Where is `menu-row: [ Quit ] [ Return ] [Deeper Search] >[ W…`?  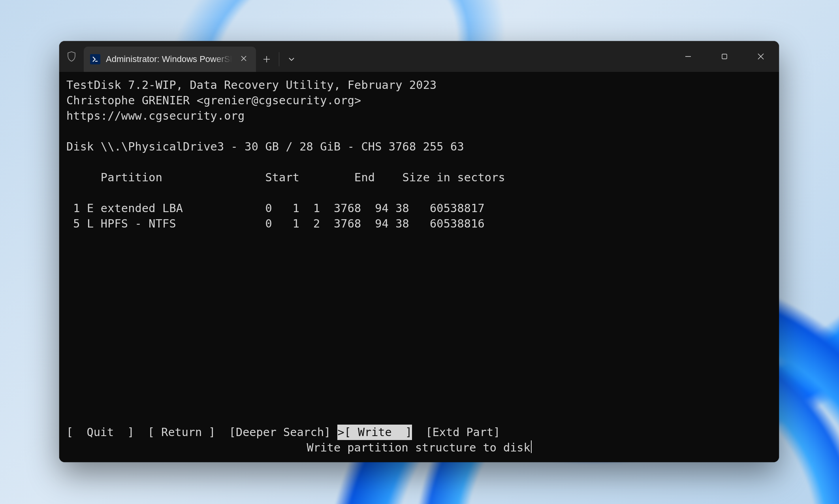
menu-row: [ Quit ] [ Return ] [Deeper Search] >[ W… is located at coordinates (283, 432).